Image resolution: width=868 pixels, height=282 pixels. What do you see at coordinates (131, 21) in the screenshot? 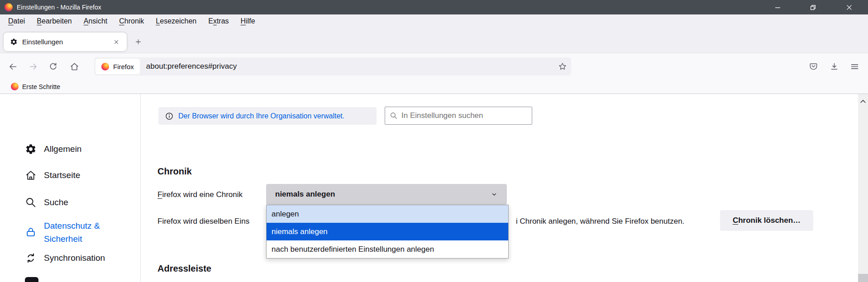
I see `menu-chronik: Chronik` at bounding box center [131, 21].